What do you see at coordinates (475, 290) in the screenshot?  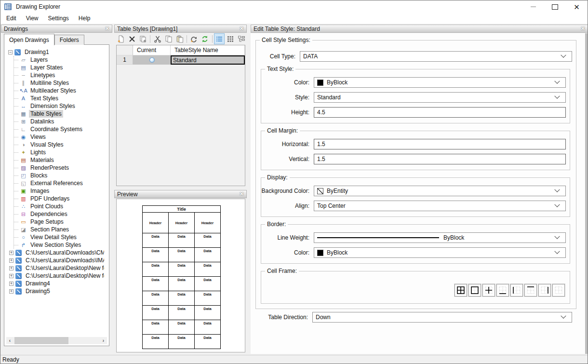 I see `cell-frame-outside-border-button` at bounding box center [475, 290].